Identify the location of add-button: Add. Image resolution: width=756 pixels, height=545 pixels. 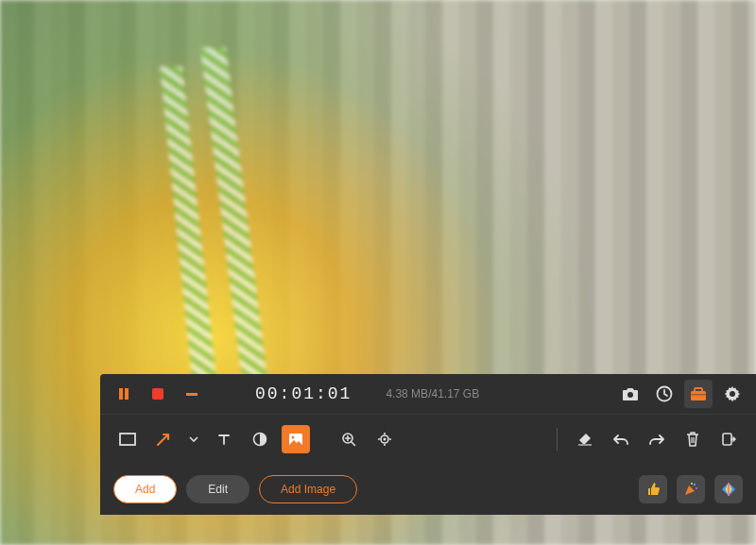
(146, 489).